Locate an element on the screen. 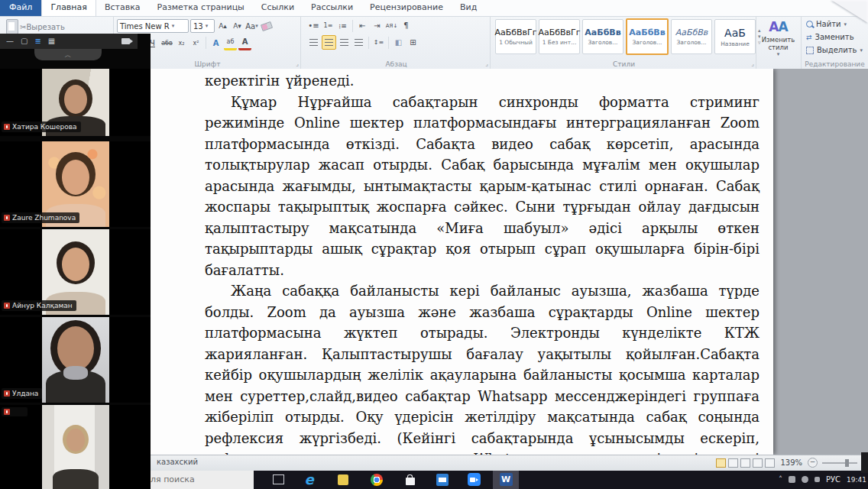  fullscreen-view-button is located at coordinates (734, 463).